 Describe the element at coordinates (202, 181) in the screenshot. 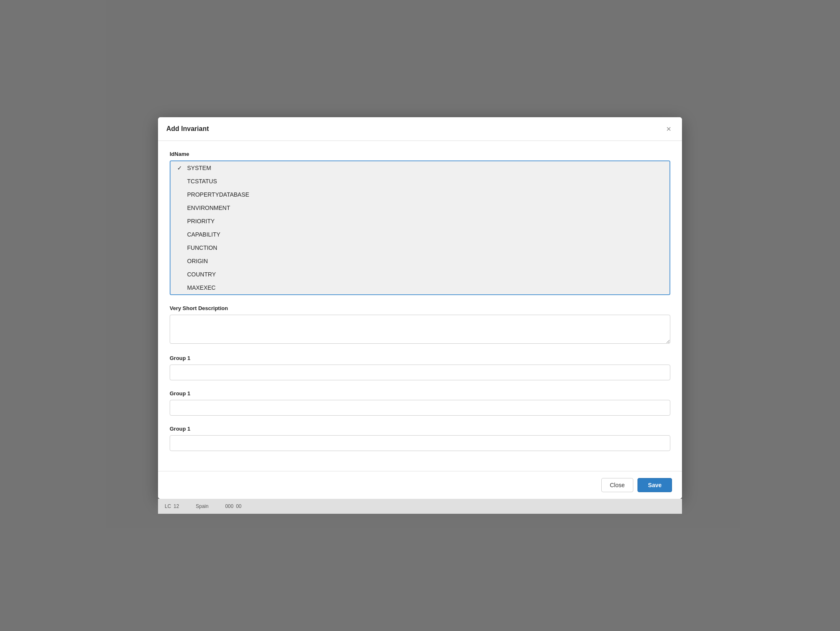

I see `dropdown-item-label: TCSTATUS` at that location.